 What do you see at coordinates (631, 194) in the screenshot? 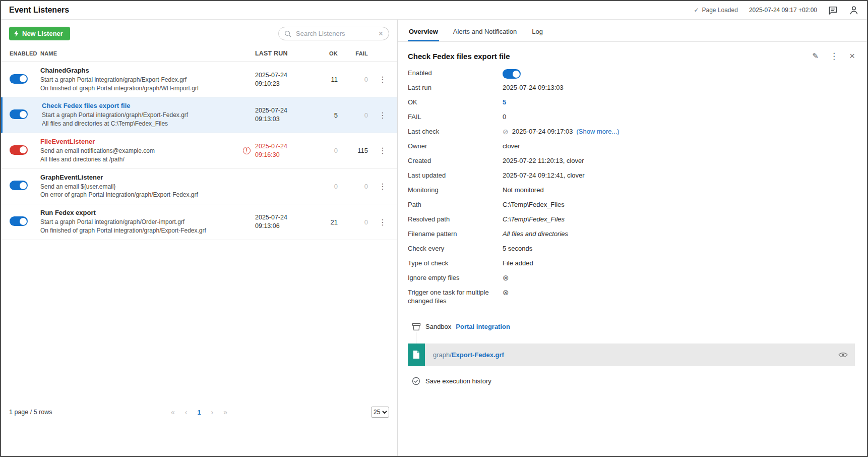
I see `field-row-monitoring: Monitoring Not monitored` at bounding box center [631, 194].